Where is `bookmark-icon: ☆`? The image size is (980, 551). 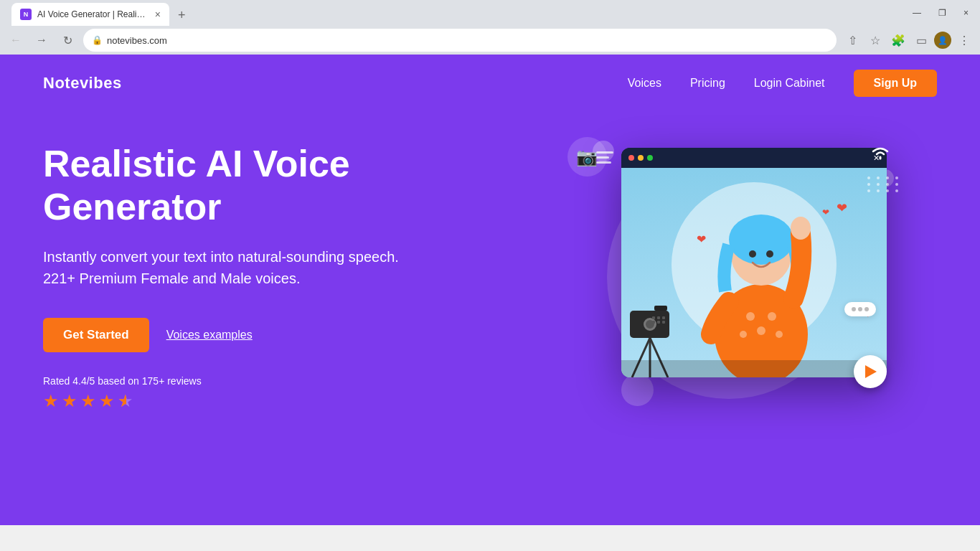
bookmark-icon: ☆ is located at coordinates (875, 40).